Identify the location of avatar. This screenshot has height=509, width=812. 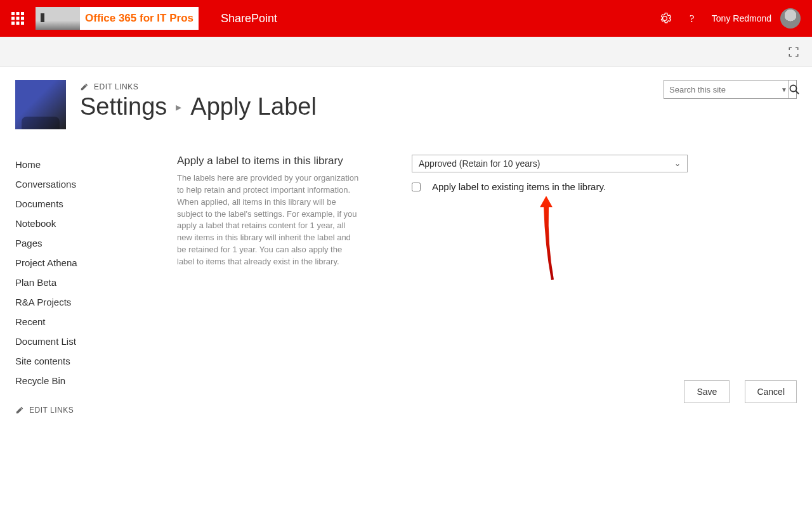
(790, 18).